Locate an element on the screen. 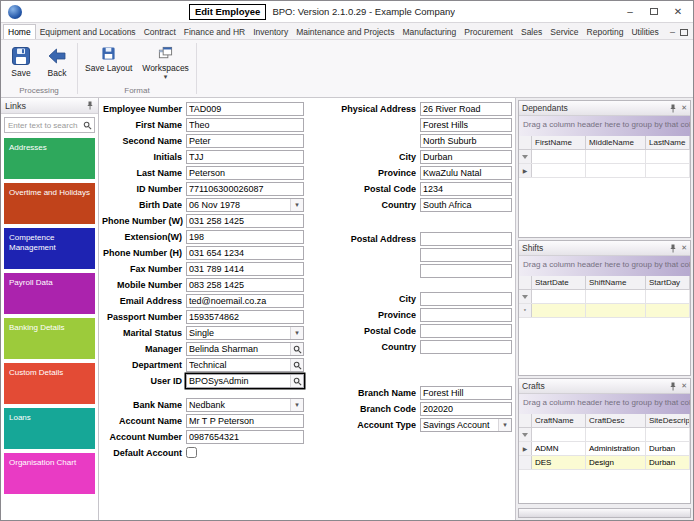 Image resolution: width=694 pixels, height=521 pixels. mobile-number-input is located at coordinates (245, 285).